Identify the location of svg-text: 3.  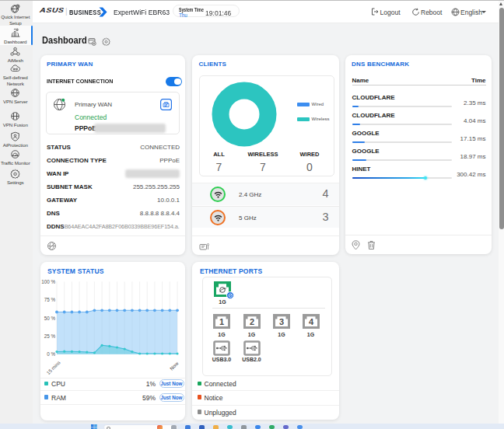
(282, 322).